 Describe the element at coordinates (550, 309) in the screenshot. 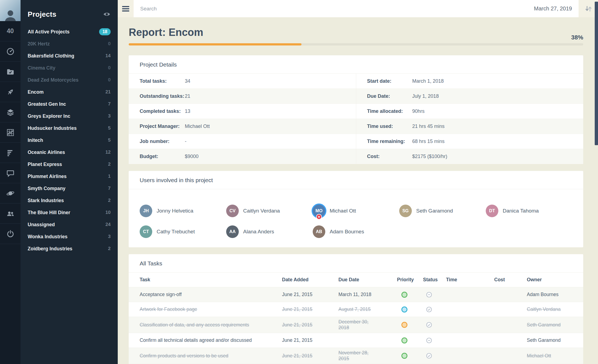

I see `task-owner: Caitlyn Verdana` at that location.